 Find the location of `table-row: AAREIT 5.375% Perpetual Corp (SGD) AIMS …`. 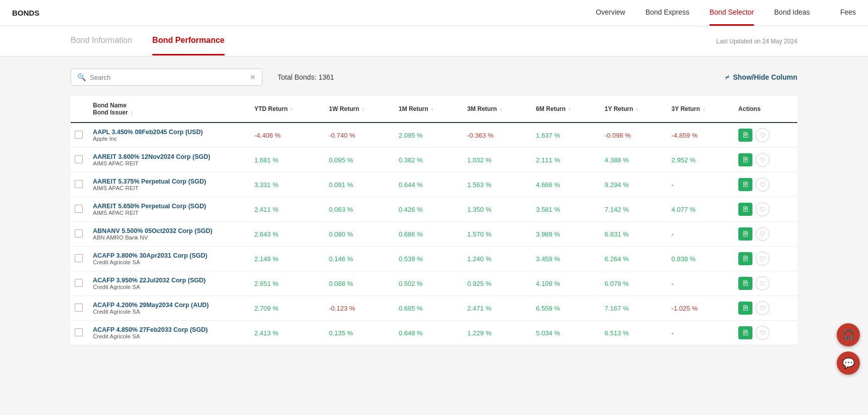

table-row: AAREIT 5.375% Perpetual Corp (SGD) AIMS … is located at coordinates (434, 185).